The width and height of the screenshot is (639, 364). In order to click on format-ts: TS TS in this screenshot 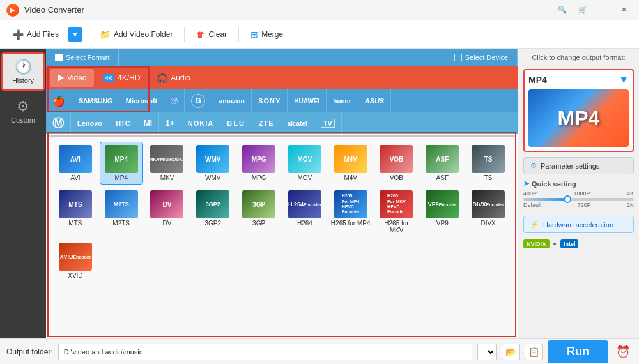, I will do `click(488, 163)`.